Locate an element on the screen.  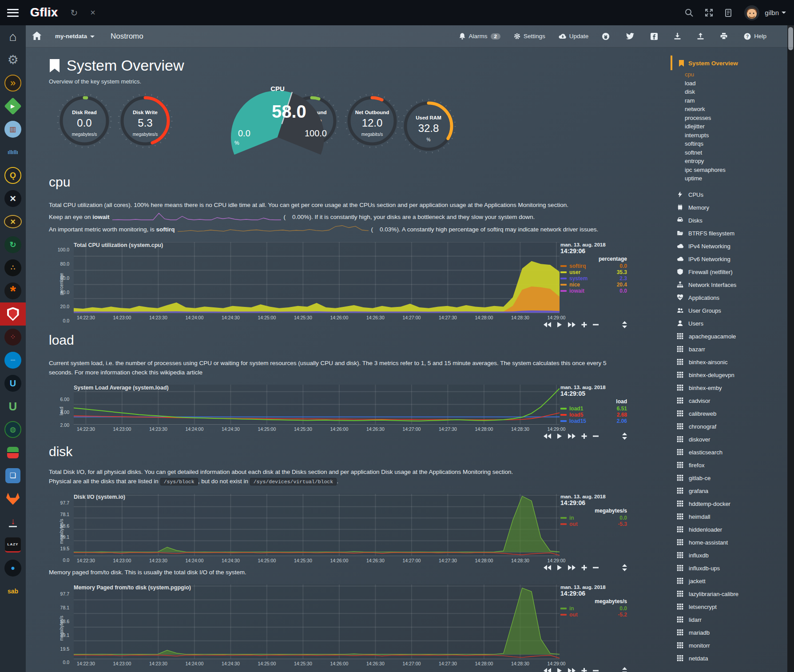
sidebar-app-grafana: * is located at coordinates (13, 291).